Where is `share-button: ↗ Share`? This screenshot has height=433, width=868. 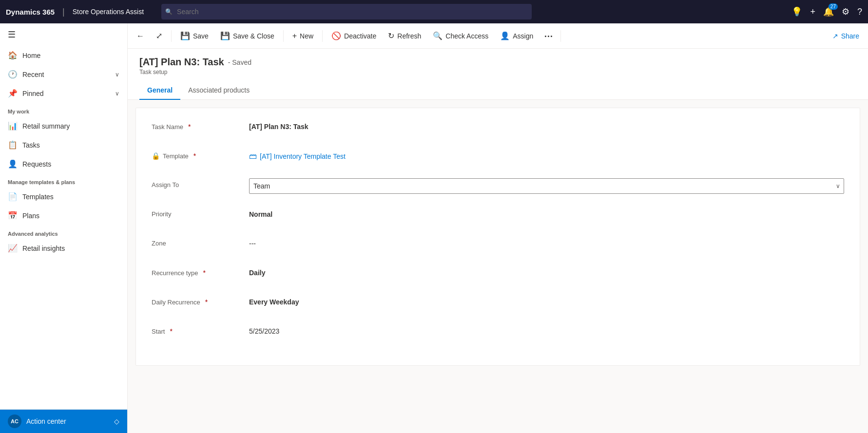
share-button: ↗ Share is located at coordinates (846, 36).